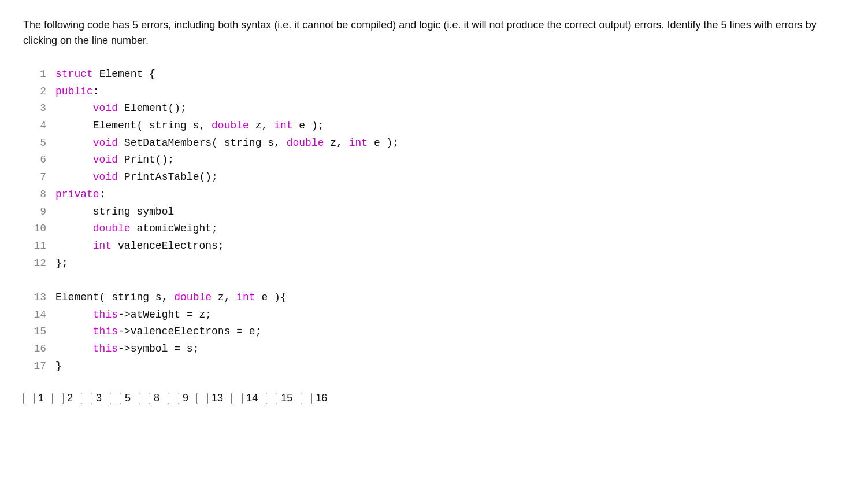 The width and height of the screenshot is (868, 502). I want to click on description-text: The following code has 5 errors, includi…, so click(433, 33).